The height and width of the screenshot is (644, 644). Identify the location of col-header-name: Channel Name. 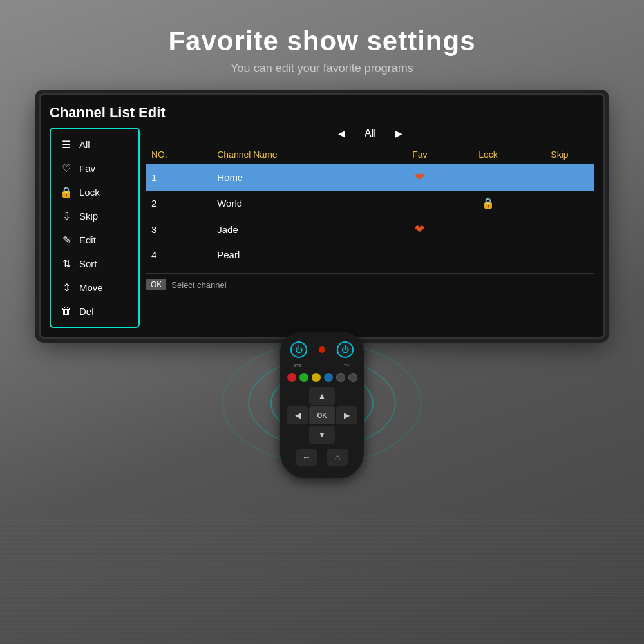
(300, 155).